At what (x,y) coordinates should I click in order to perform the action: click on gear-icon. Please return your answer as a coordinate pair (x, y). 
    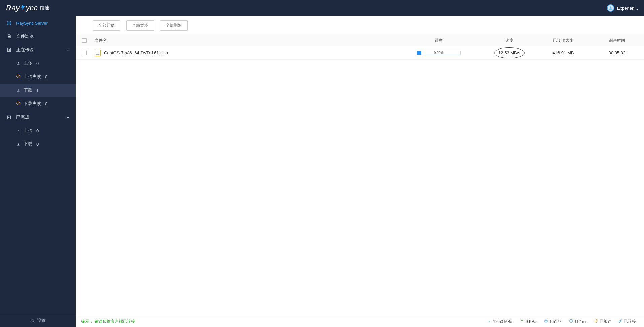
    Looking at the image, I should click on (32, 320).